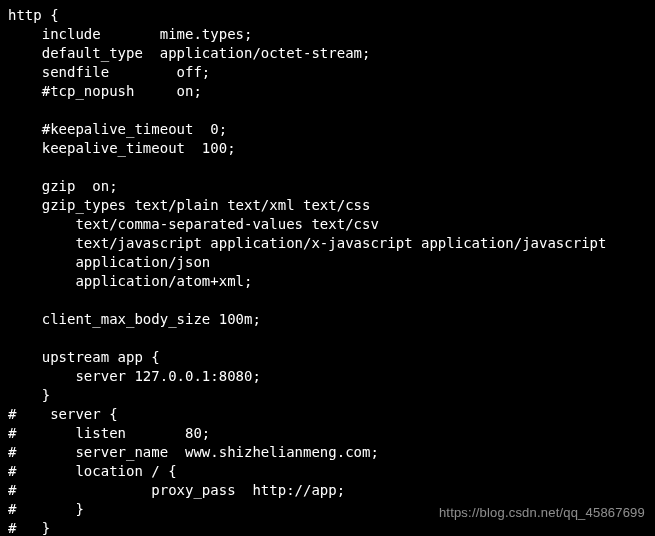 The width and height of the screenshot is (655, 536). What do you see at coordinates (176, 490) in the screenshot?
I see `code-line: # proxy_pass http://app;` at bounding box center [176, 490].